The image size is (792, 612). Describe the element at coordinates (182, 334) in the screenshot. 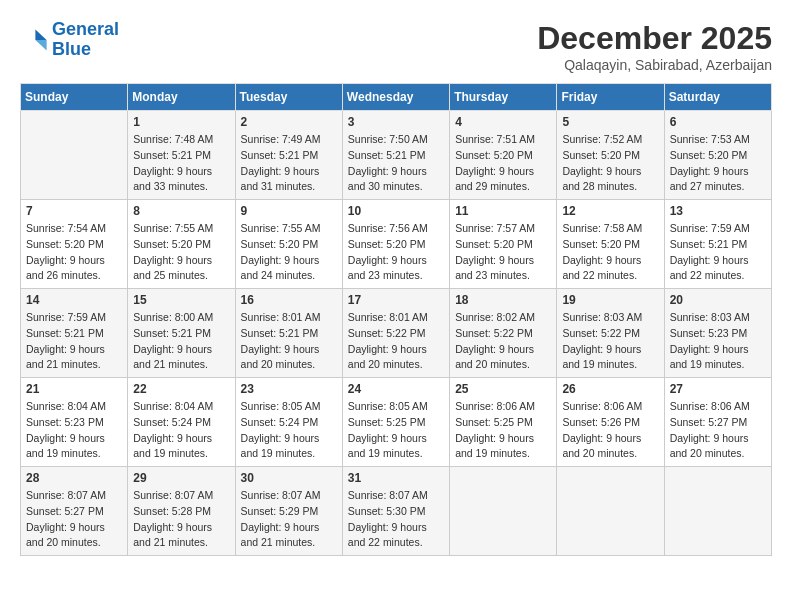

I see `calendar-cell: 15 Sunrise: 8:00 AM Sunset: 5:21 PM Dayl…` at that location.